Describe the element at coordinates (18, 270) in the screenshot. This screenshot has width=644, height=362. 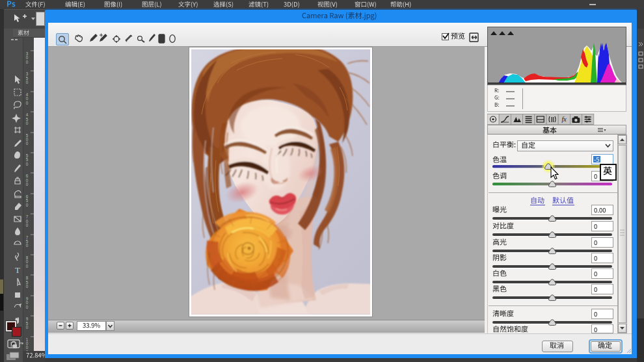
I see `svg-text: T` at that location.